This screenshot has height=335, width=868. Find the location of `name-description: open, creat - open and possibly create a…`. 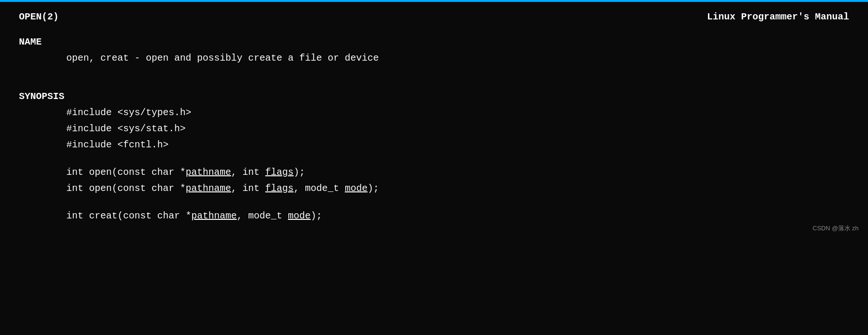

name-description: open, creat - open and possibly create a… is located at coordinates (457, 58).